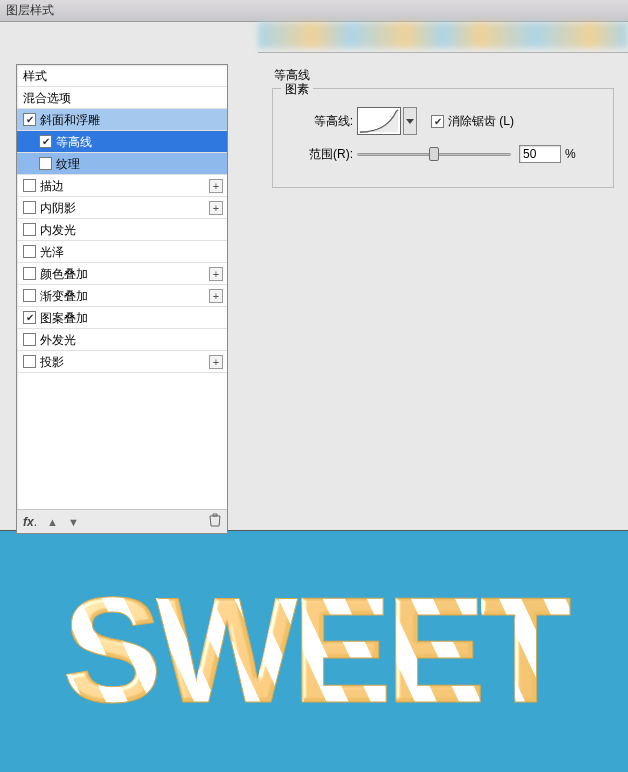 The width and height of the screenshot is (628, 772). What do you see at coordinates (52, 252) in the screenshot?
I see `style-item-label: 光泽` at bounding box center [52, 252].